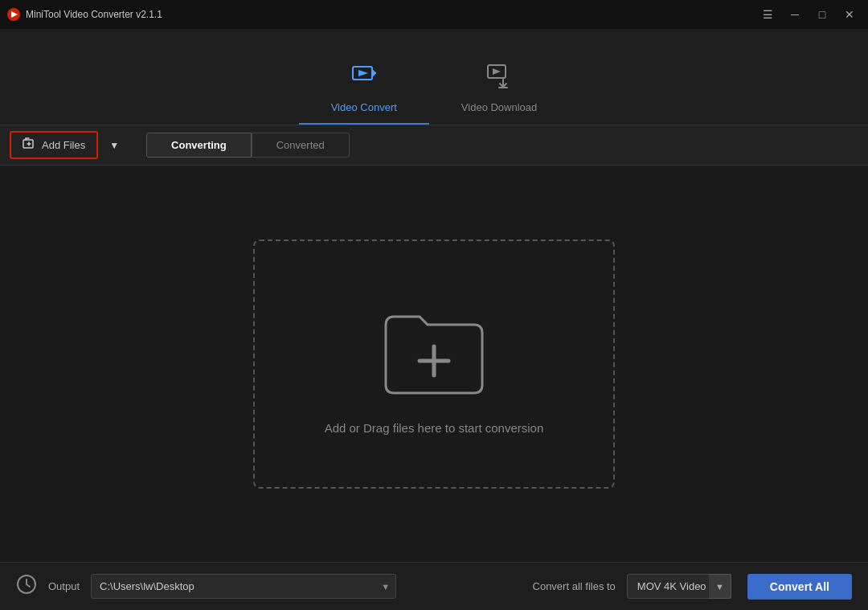 Image resolution: width=868 pixels, height=610 pixels. What do you see at coordinates (244, 587) in the screenshot?
I see `output-path-container: ▼` at bounding box center [244, 587].